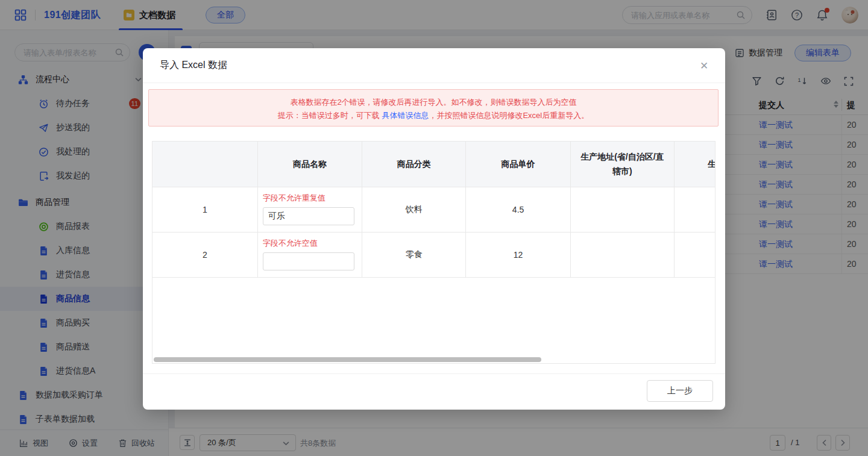  Describe the element at coordinates (414, 254) in the screenshot. I see `cell-category: 零食` at that location.